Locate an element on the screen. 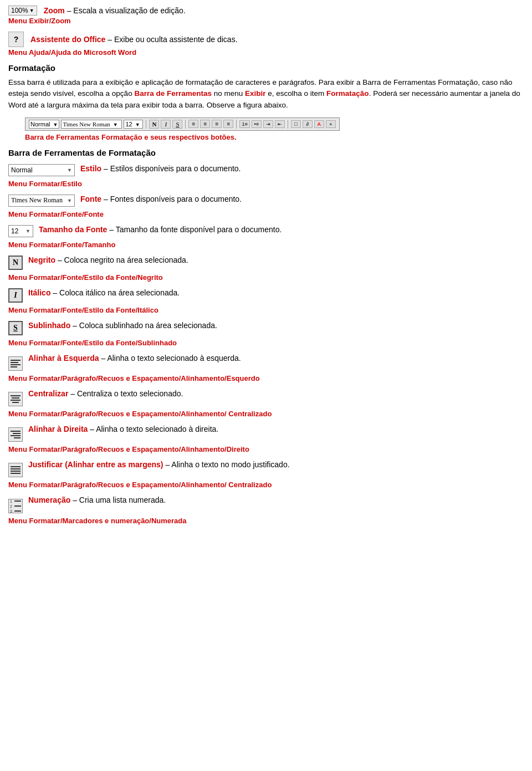 Image resolution: width=532 pixels, height=771 pixels. align-right-icon is located at coordinates (16, 435).